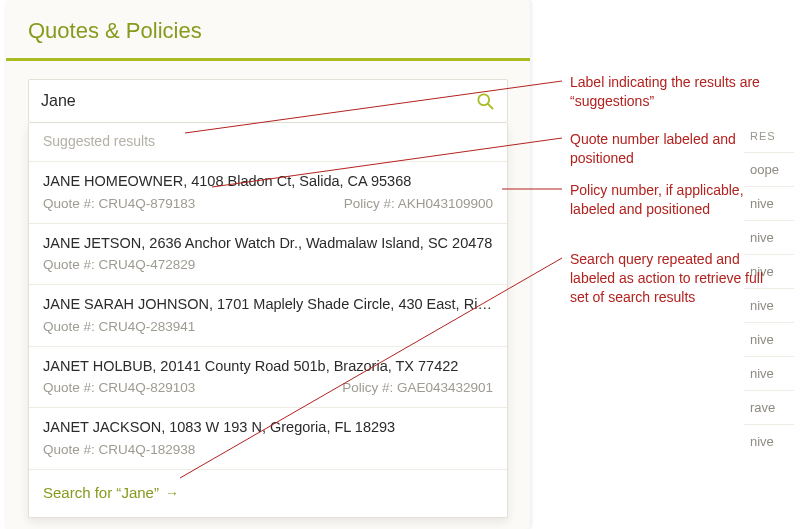 Image resolution: width=800 pixels, height=529 pixels. Describe the element at coordinates (268, 305) in the screenshot. I see `suggestion-name-address: JANE SARAH JOHNSON, 1701 Maplely Shade C…` at that location.